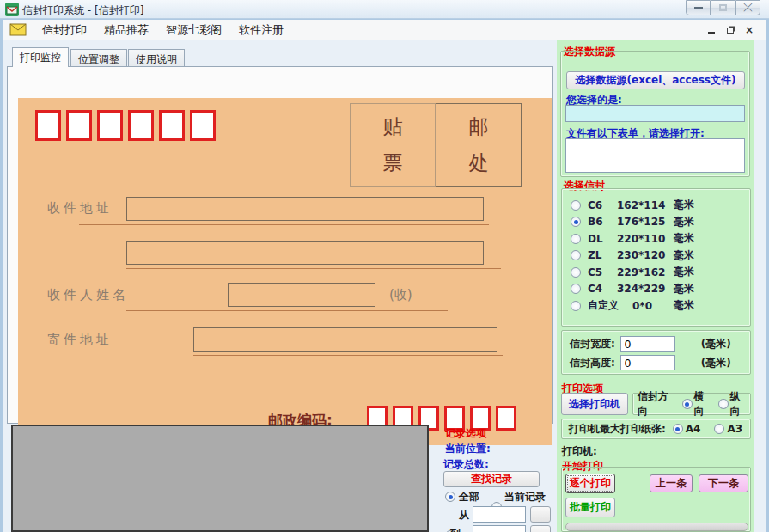 The image size is (769, 532). What do you see at coordinates (698, 8) in the screenshot?
I see `minimize-button` at bounding box center [698, 8].